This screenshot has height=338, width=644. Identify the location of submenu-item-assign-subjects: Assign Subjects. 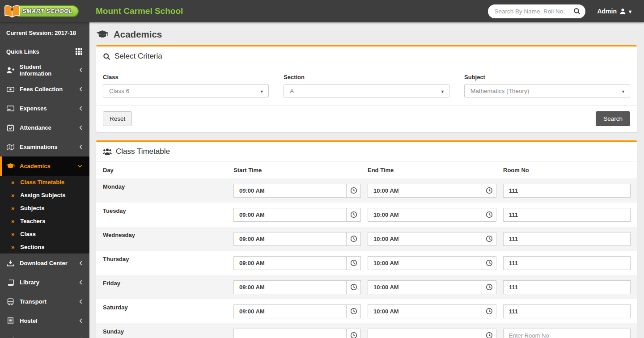
(45, 195).